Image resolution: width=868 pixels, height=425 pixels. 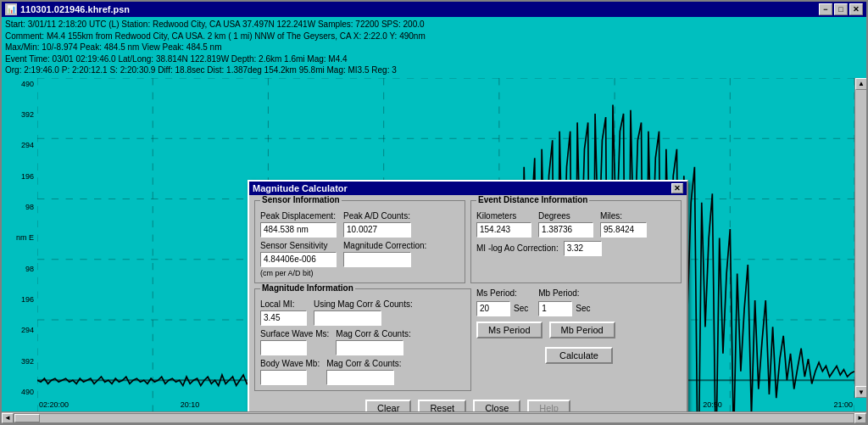 What do you see at coordinates (520, 309) in the screenshot?
I see `ms-period-unit: Sec` at bounding box center [520, 309].